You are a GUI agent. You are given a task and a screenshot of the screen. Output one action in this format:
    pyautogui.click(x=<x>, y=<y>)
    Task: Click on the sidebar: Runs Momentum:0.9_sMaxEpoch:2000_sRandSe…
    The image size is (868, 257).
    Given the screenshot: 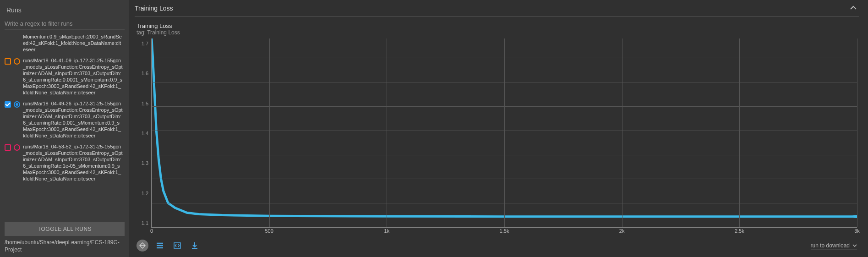 What is the action you would take?
    pyautogui.click(x=65, y=128)
    